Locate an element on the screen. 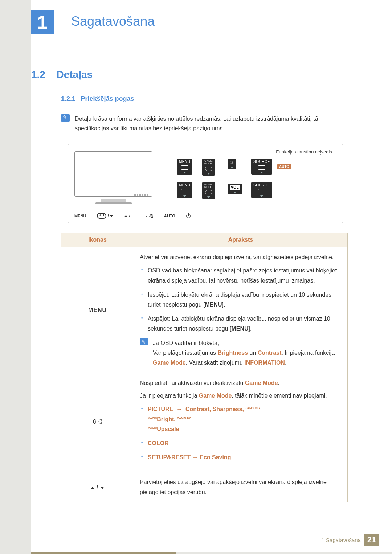 The width and height of the screenshot is (392, 554). icon-game is located at coordinates (98, 422).